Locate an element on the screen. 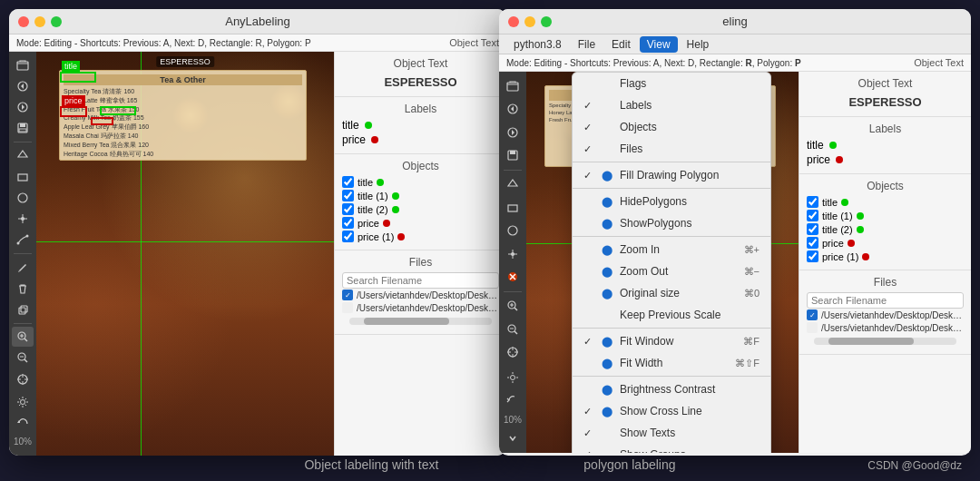  obj-title1-check-left is located at coordinates (348, 196).